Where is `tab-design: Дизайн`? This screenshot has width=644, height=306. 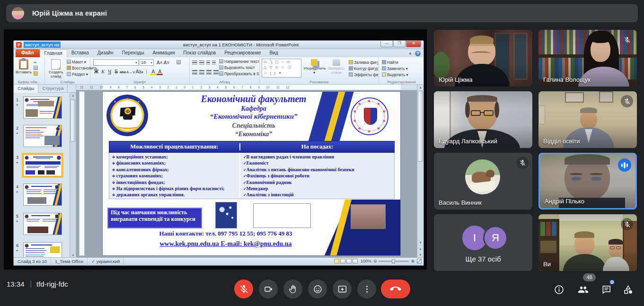 tab-design: Дизайн is located at coordinates (106, 53).